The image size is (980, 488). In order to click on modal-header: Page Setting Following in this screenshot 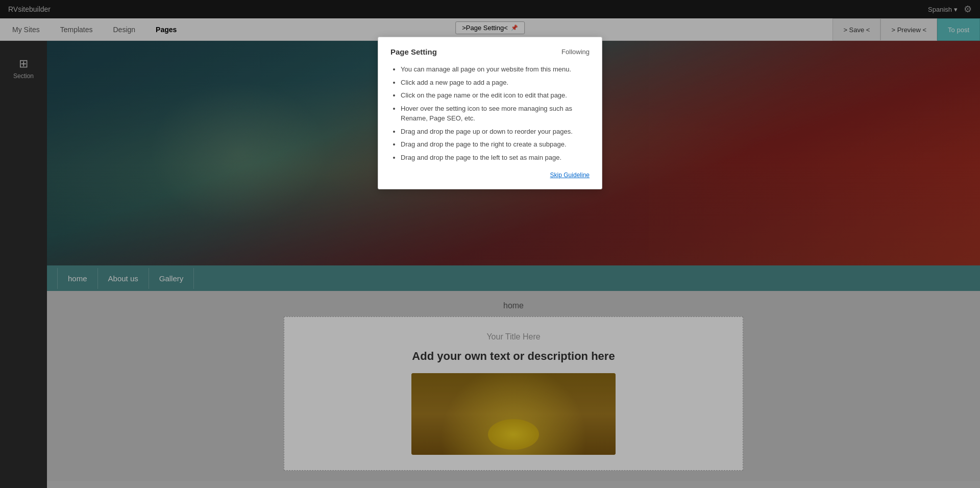, I will do `click(490, 52)`.